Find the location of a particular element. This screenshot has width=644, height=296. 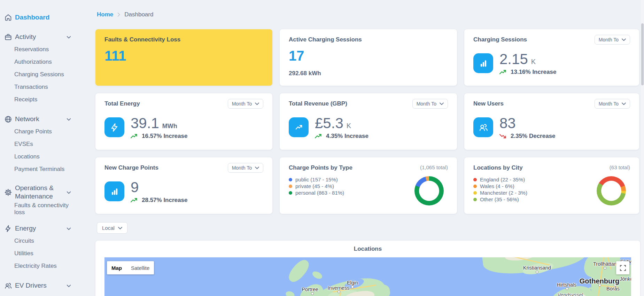

sidebar-item-payment-terminals: Payment Terminals is located at coordinates (44, 169).